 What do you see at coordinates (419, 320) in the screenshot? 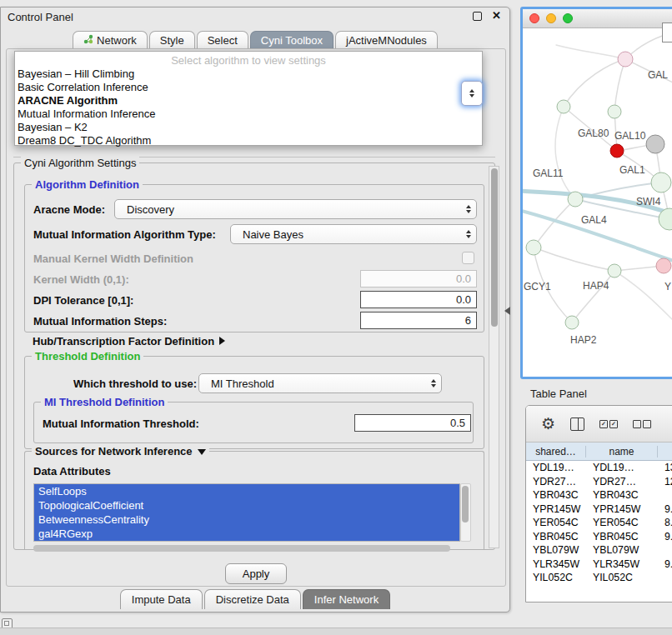
I see `mi-steps-field` at bounding box center [419, 320].